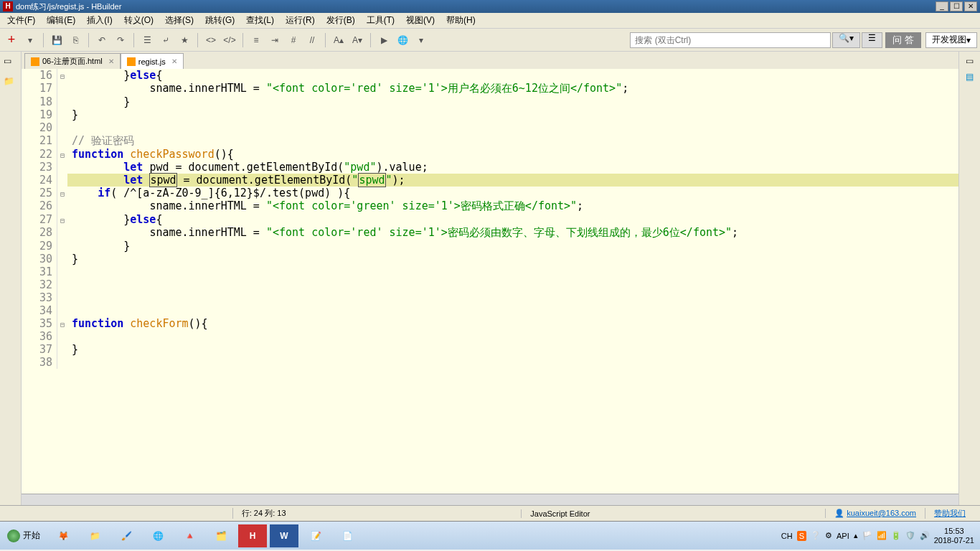  Describe the element at coordinates (490, 220) in the screenshot. I see `code-line: 27⊟ }else{` at that location.